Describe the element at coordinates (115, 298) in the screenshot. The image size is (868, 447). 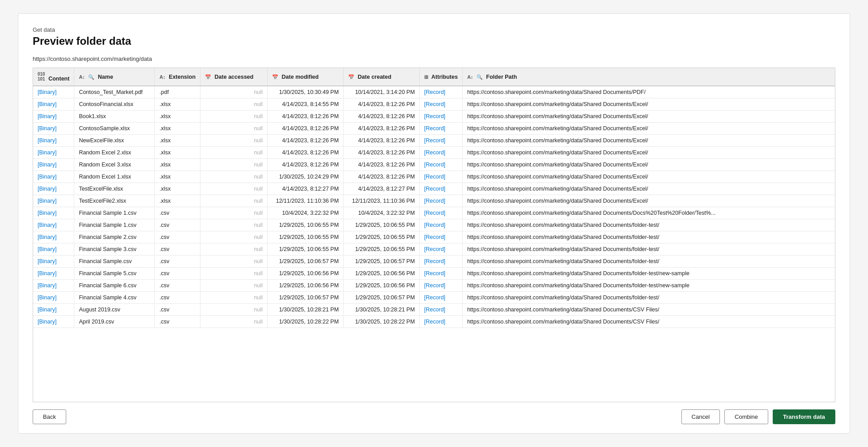
I see `cell-name: Financial Sample 4.csv` at that location.